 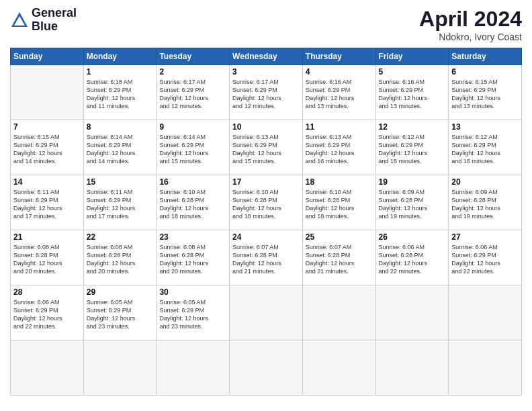 What do you see at coordinates (412, 127) in the screenshot?
I see `date-number: 12` at bounding box center [412, 127].